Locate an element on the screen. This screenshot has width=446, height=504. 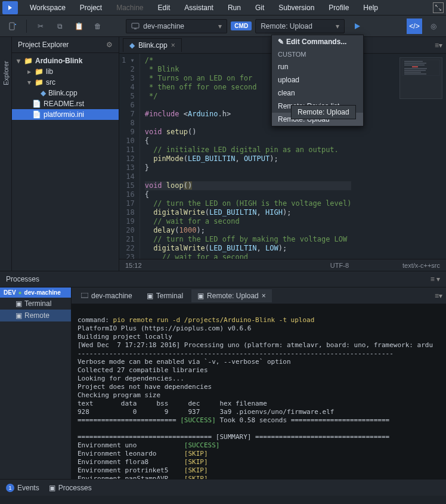
explorer-header: Project Explorer ⚙ is located at coordinates (66, 45).